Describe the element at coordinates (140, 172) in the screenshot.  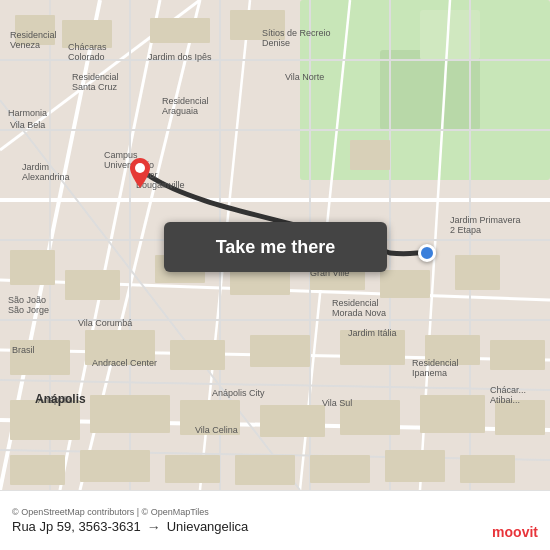
I see `destination-pin` at that location.